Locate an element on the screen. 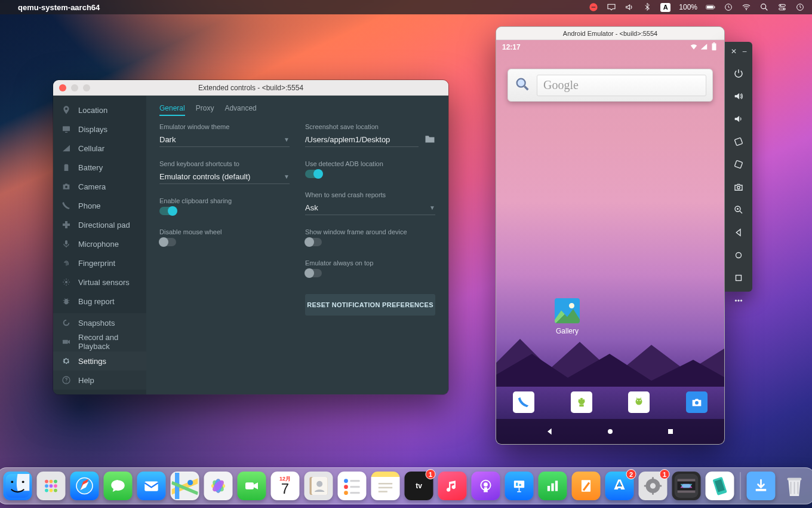  dock-tv: tv1 is located at coordinates (419, 486).